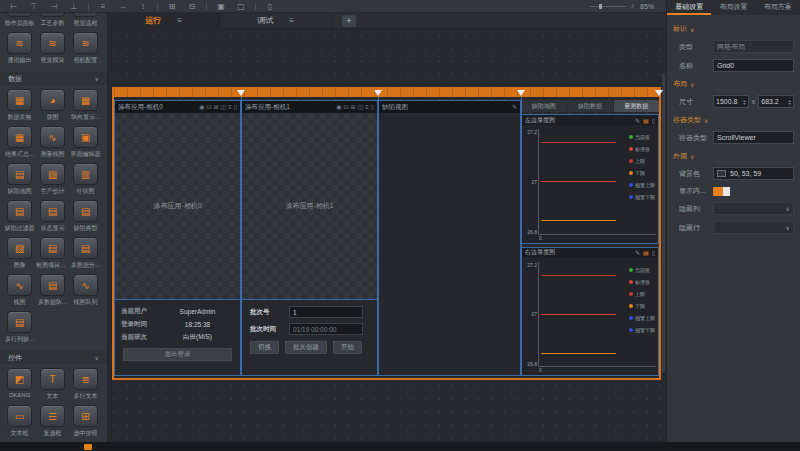 This screenshot has height=451, width=800. Describe the element at coordinates (20, 106) in the screenshot. I see `toolbox-item: ▦ 数据表格` at that location.